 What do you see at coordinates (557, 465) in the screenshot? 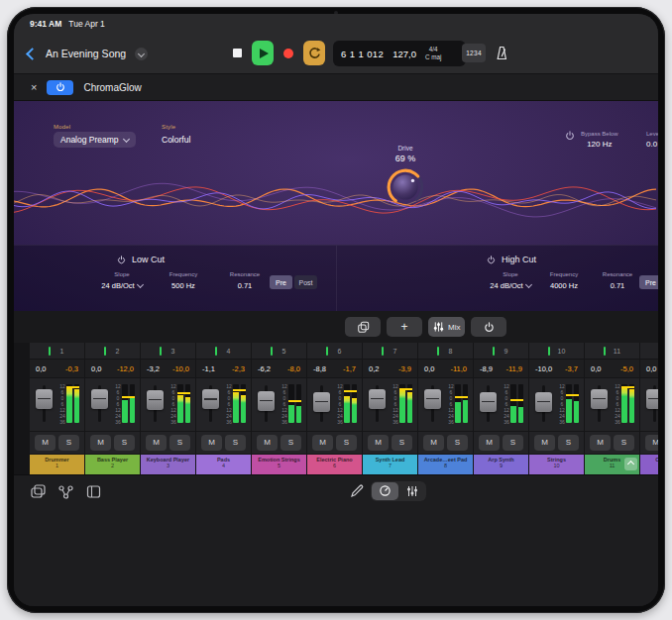
I see `track-name-band: Strings 10` at bounding box center [557, 465].